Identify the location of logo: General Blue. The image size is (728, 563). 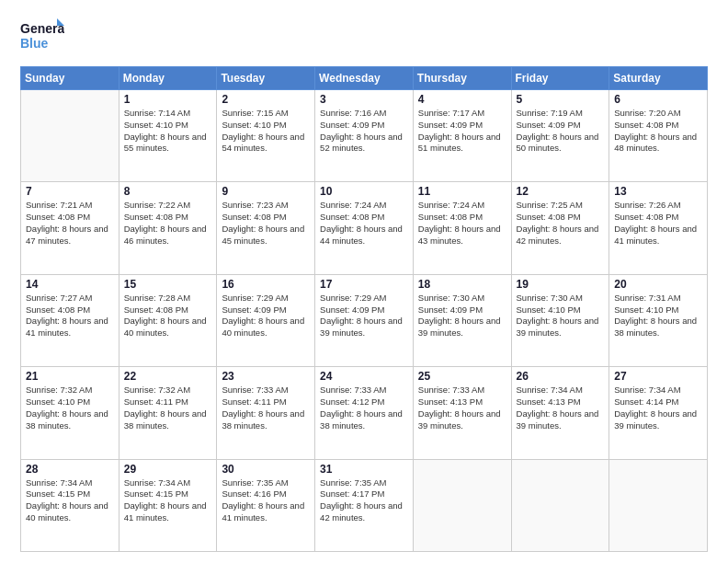
(42, 37).